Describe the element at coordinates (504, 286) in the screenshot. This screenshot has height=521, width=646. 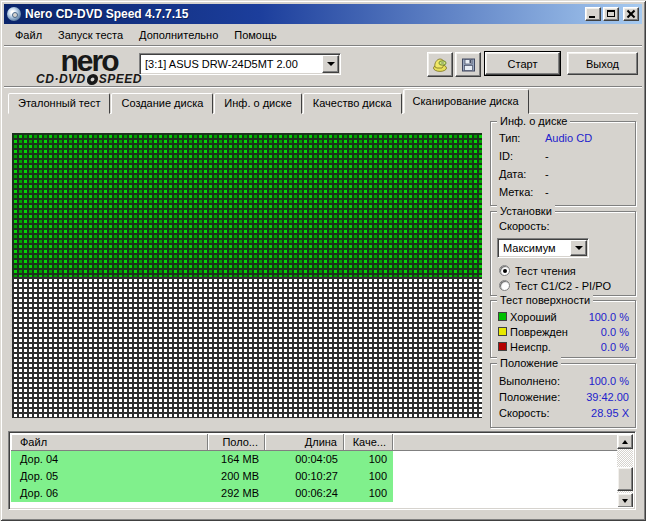
I see `radio-unselected-icon` at that location.